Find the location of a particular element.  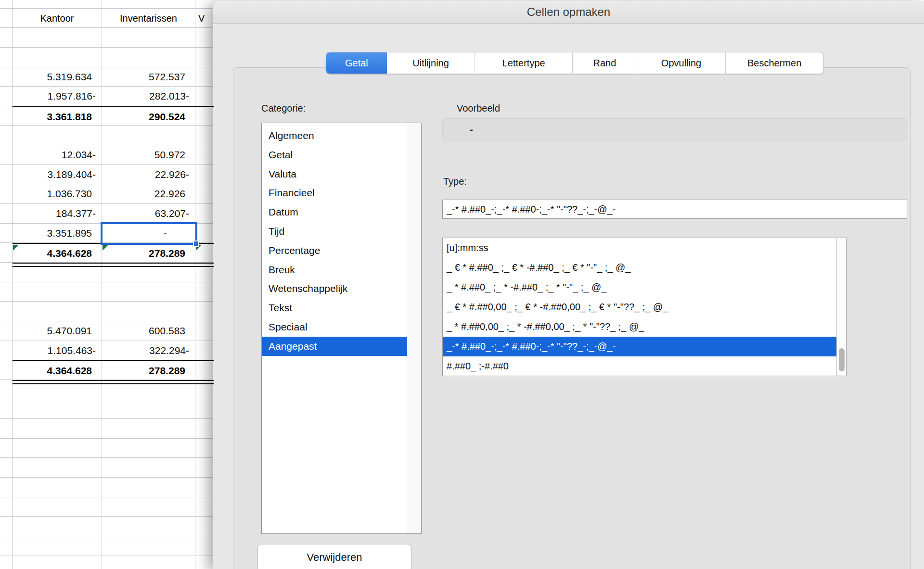

sheet-cell: 12.034- is located at coordinates (57, 155).